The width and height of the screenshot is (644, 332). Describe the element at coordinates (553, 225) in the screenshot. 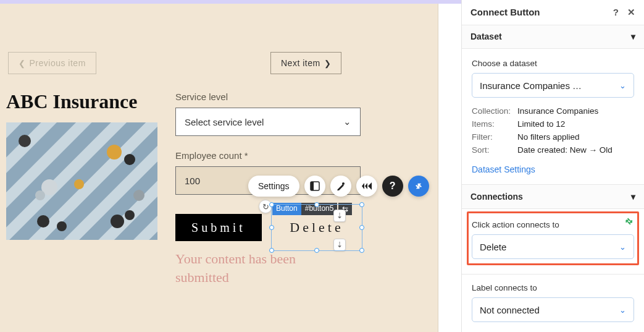

I see `click-action-label: Click action connects to` at that location.